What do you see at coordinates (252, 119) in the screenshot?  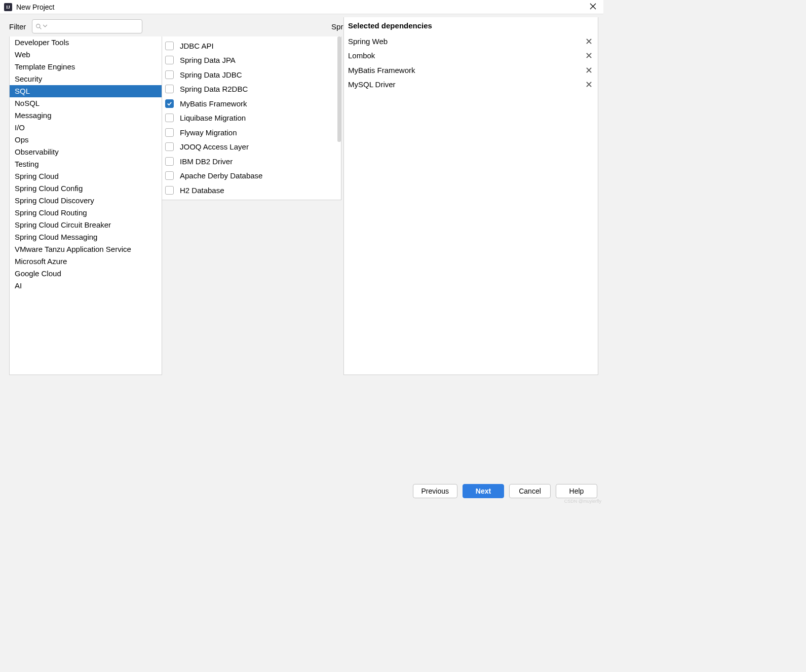 I see `dependency-list: JDBC APISpring Data JPASpring Data JDBCS…` at bounding box center [252, 119].